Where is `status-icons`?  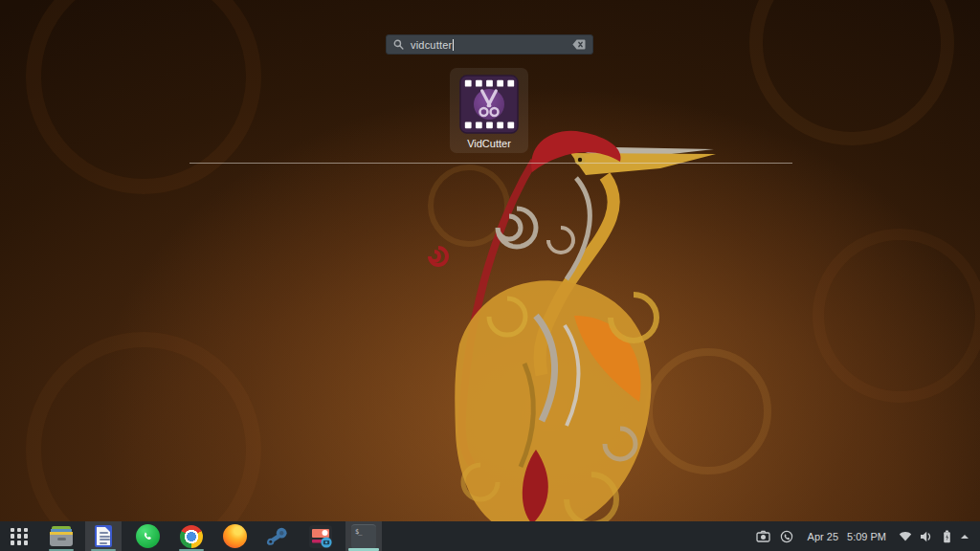 status-icons is located at coordinates (935, 536).